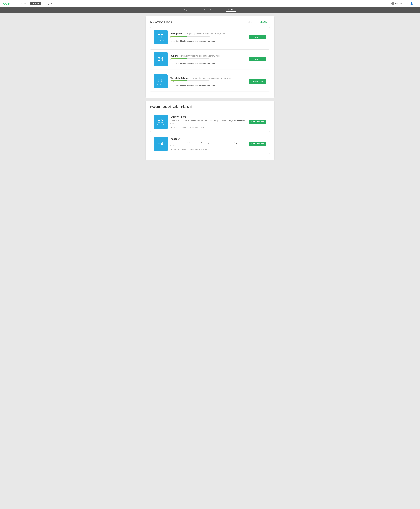 The height and width of the screenshot is (509, 420). Describe the element at coordinates (249, 22) in the screenshot. I see `filter-label: All` at that location.